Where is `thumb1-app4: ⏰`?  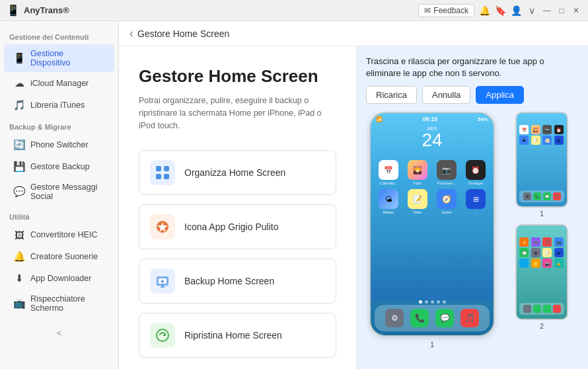
thumb1-app4: ⏰ is located at coordinates (559, 130).